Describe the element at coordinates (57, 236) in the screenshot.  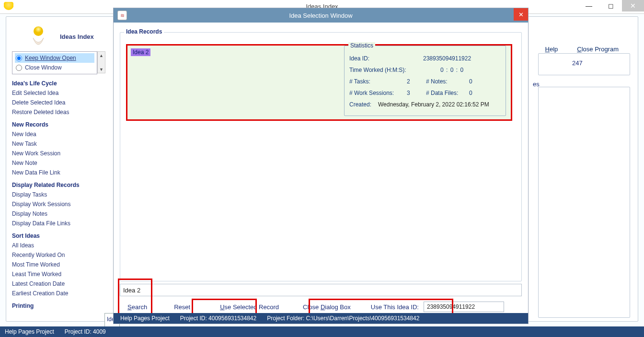
I see `sidebar-group-title: Sort Ideas` at that location.